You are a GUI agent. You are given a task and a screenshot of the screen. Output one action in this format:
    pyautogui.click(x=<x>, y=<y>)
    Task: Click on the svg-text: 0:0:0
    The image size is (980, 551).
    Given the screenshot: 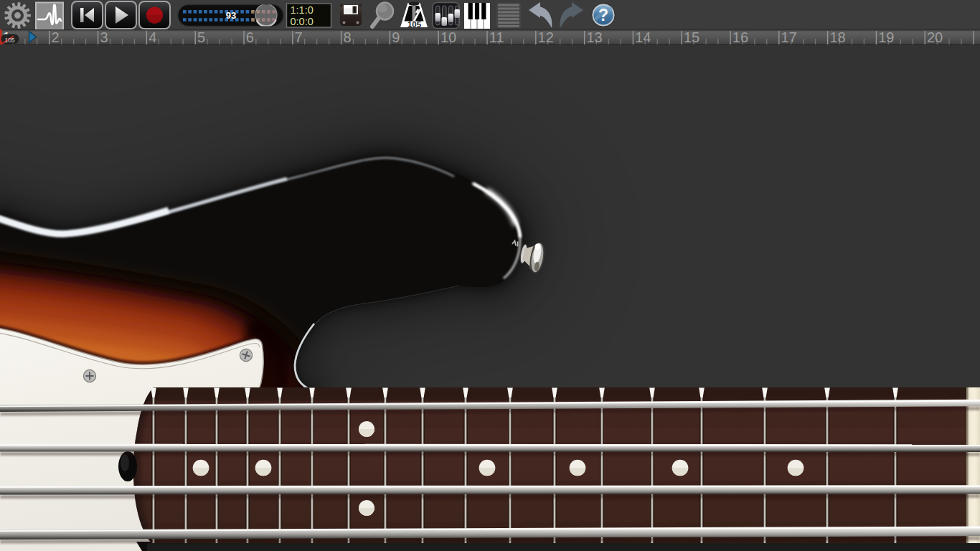 What is the action you would take?
    pyautogui.click(x=302, y=22)
    